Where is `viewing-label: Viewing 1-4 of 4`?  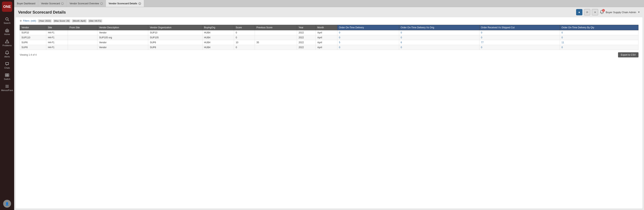 viewing-label: Viewing 1-4 of 4 is located at coordinates (28, 55).